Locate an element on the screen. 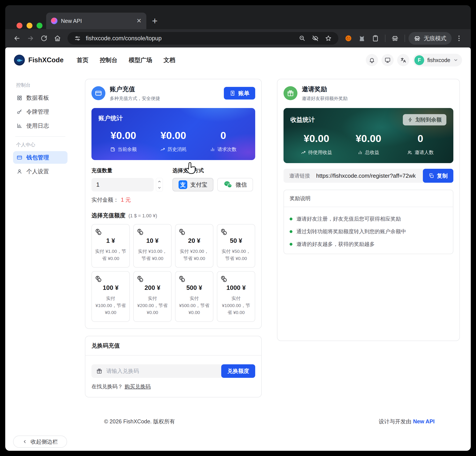 The width and height of the screenshot is (476, 456). stepper-down-icon is located at coordinates (159, 188).